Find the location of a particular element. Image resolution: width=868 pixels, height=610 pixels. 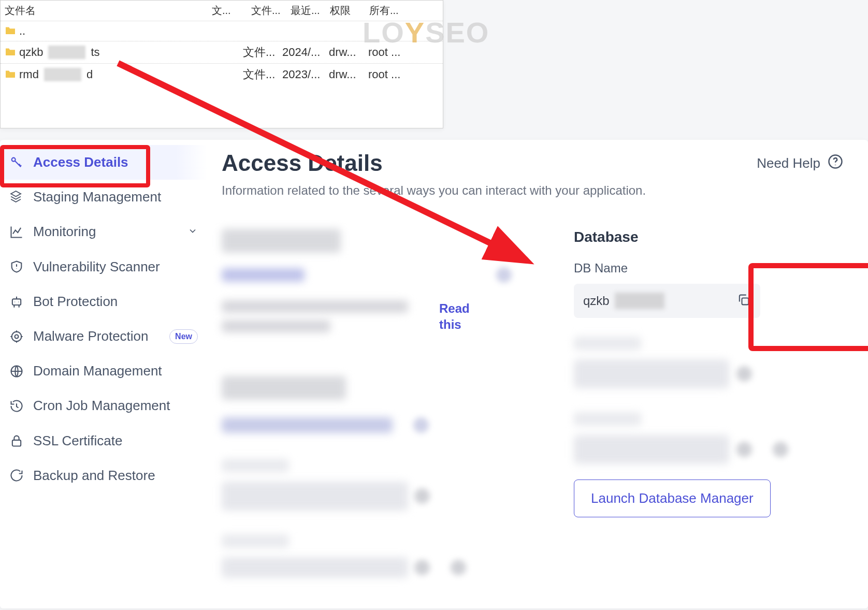

sidebar-item-domain: Domain Management is located at coordinates (104, 371).